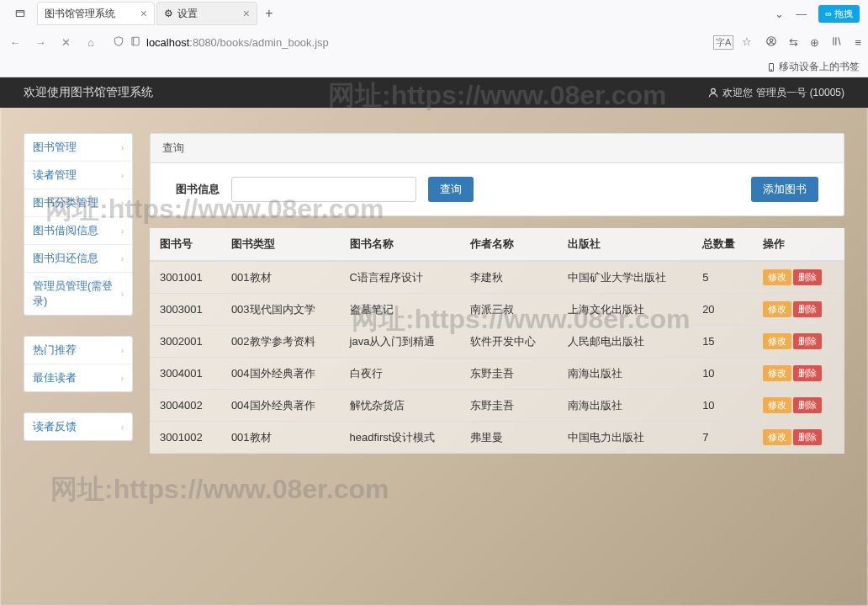  Describe the element at coordinates (185, 310) in the screenshot. I see `table-cell: 3003001` at that location.